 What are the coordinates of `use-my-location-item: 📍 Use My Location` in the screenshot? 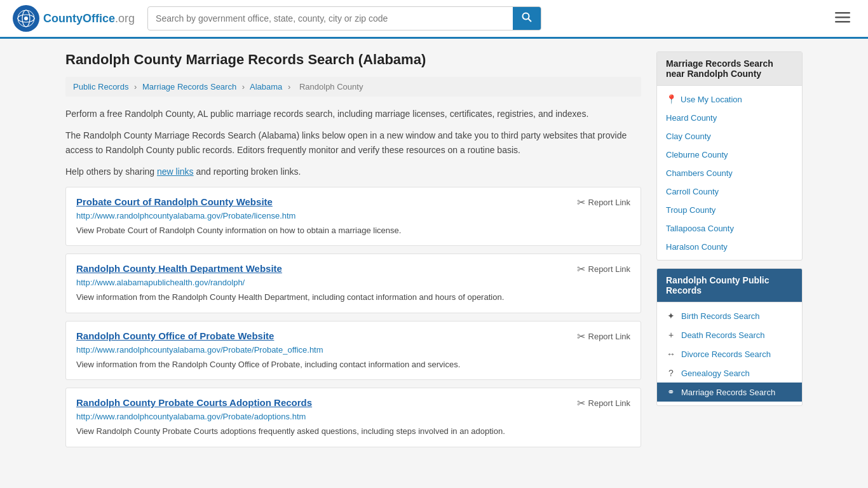 It's located at (729, 99).